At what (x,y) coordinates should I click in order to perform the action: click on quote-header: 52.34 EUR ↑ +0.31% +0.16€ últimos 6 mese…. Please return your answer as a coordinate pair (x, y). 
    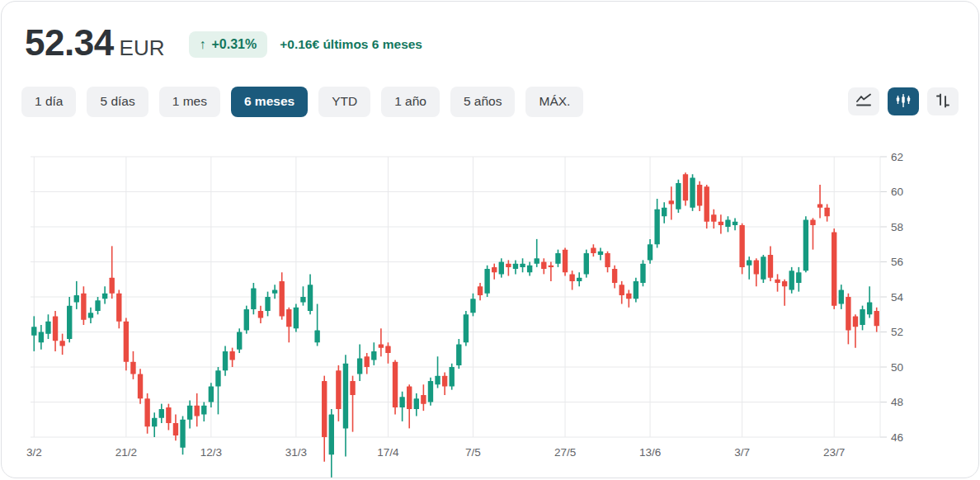
    Looking at the image, I should click on (224, 43).